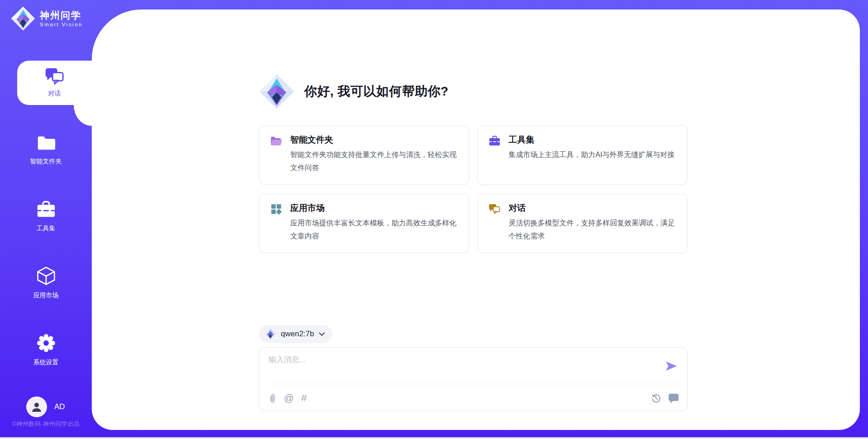 This screenshot has height=439, width=868. Describe the element at coordinates (61, 24) in the screenshot. I see `brand-subtitle: Smart Vision` at that location.